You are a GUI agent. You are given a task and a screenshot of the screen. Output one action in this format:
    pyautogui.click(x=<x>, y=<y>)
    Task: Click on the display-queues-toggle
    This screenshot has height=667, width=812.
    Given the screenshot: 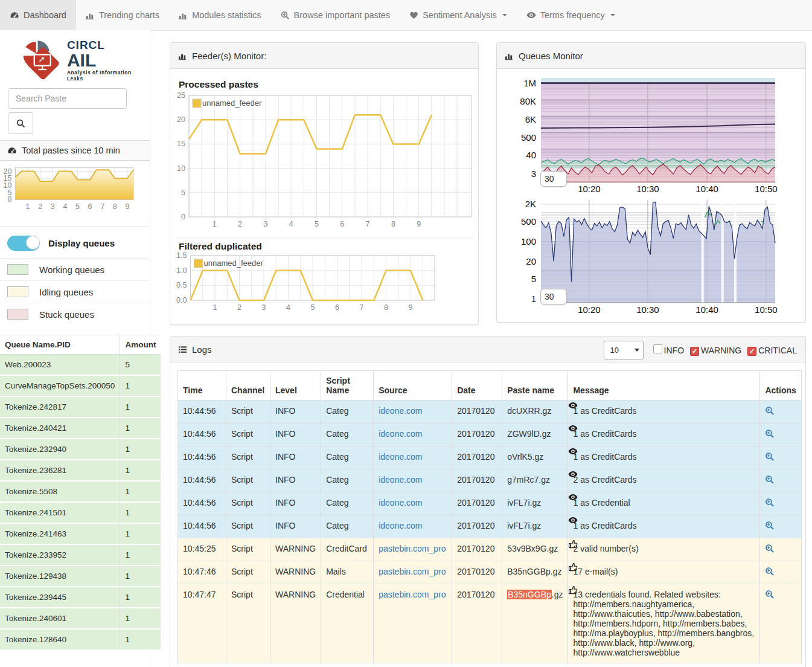 What is the action you would take?
    pyautogui.click(x=24, y=243)
    